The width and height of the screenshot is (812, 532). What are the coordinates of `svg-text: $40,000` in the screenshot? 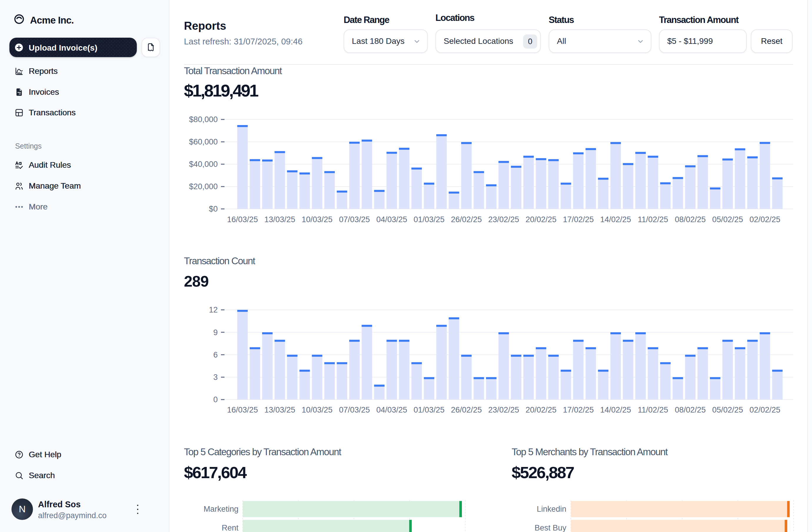 It's located at (203, 164).